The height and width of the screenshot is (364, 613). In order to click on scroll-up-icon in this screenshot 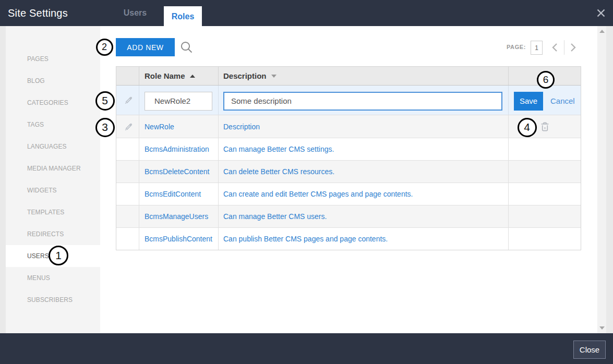, I will do `click(602, 31)`.